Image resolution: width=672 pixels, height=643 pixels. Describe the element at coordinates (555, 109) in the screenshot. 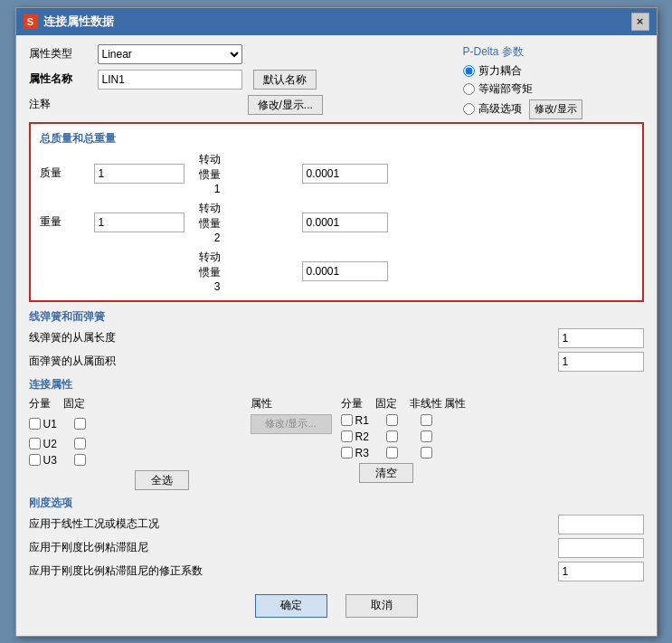

I see `pdelta-modify-button: 修改/显示` at that location.